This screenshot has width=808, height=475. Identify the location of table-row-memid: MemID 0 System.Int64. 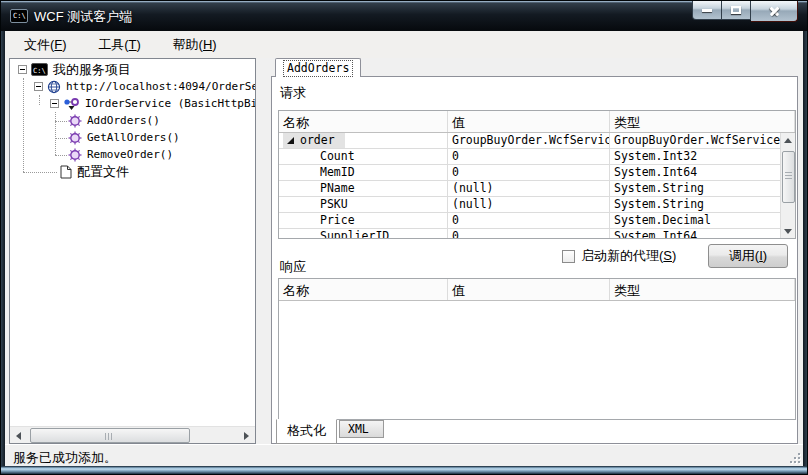
(537, 173).